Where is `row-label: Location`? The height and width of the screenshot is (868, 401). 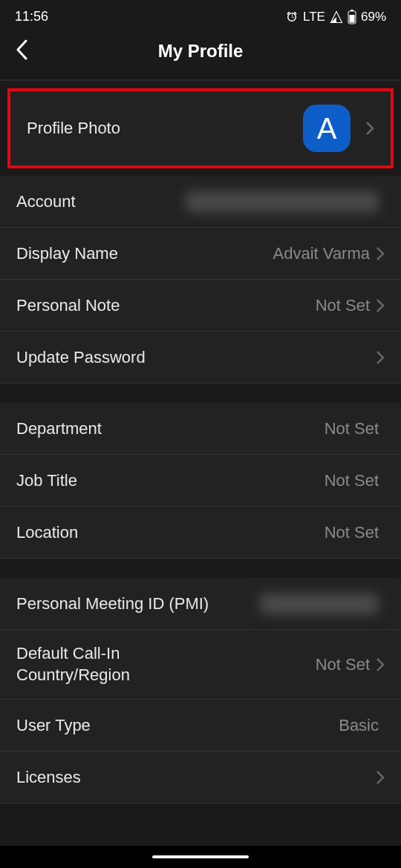
row-label: Location is located at coordinates (171, 533).